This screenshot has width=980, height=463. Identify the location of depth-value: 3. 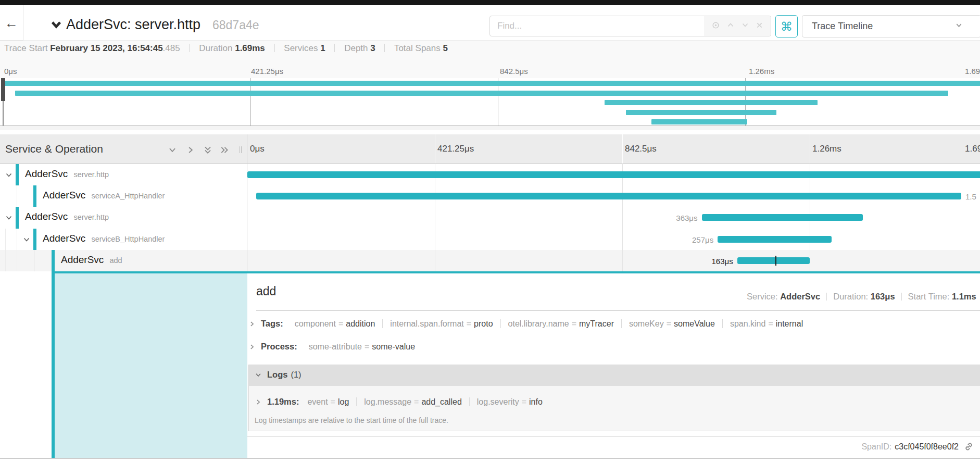
(373, 48).